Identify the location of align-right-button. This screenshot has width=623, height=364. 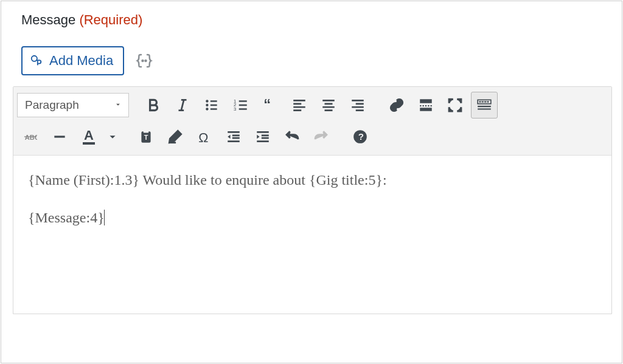
(358, 105).